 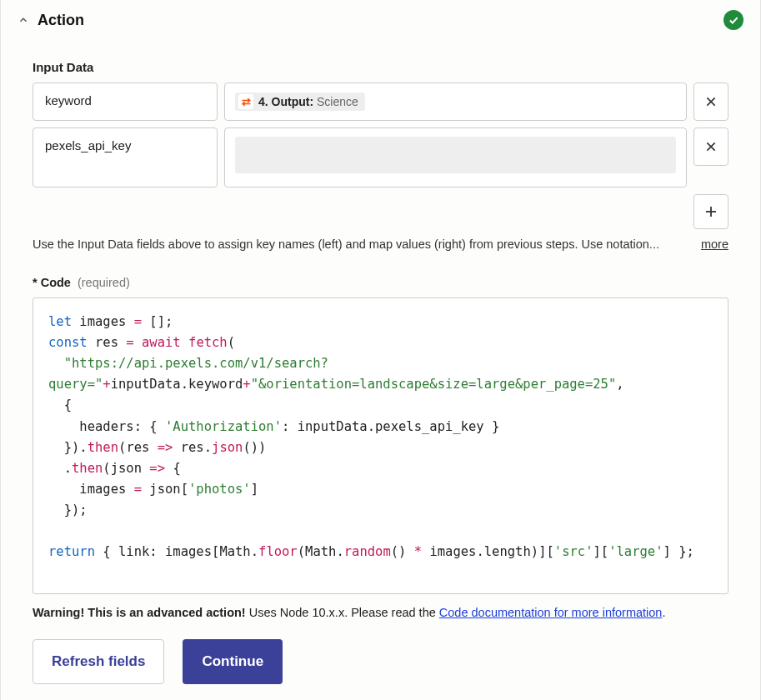 I want to click on code-label-prefix: * Code, so click(x=52, y=282).